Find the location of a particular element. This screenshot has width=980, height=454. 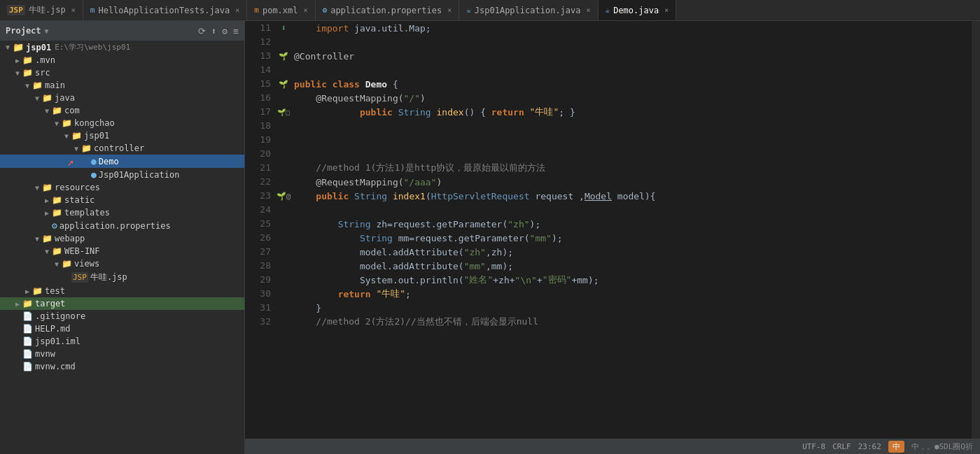

tree-demo: ● ↗ Demo is located at coordinates (122, 161).